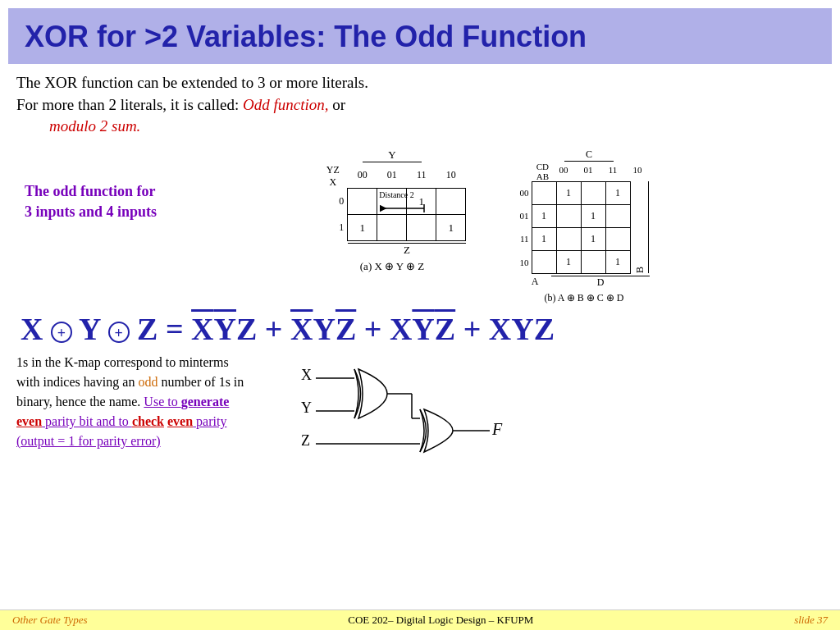 This screenshot has width=840, height=630. What do you see at coordinates (205, 402) in the screenshot?
I see `bt-generate: generate` at bounding box center [205, 402].